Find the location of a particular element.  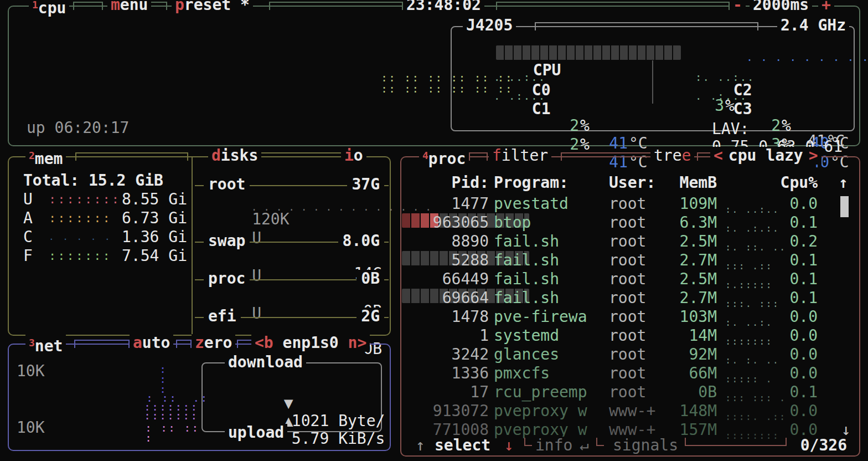

select-button: select is located at coordinates (463, 445).